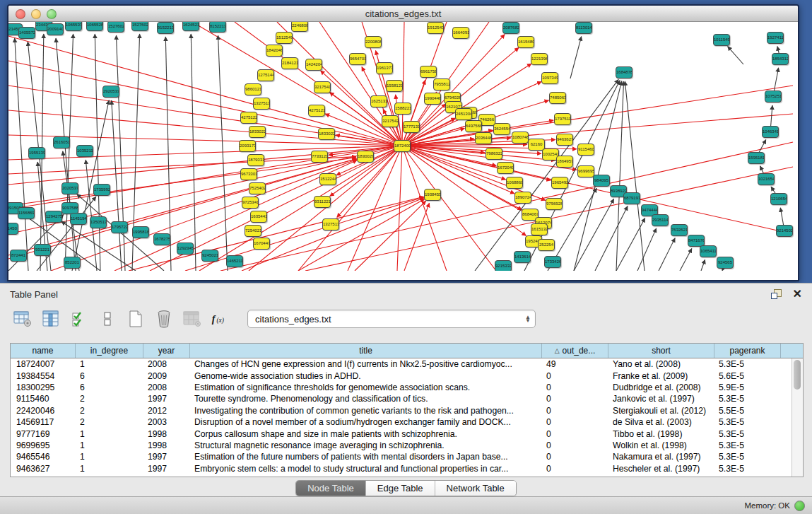  I want to click on network-node: 18330221, so click(257, 132).